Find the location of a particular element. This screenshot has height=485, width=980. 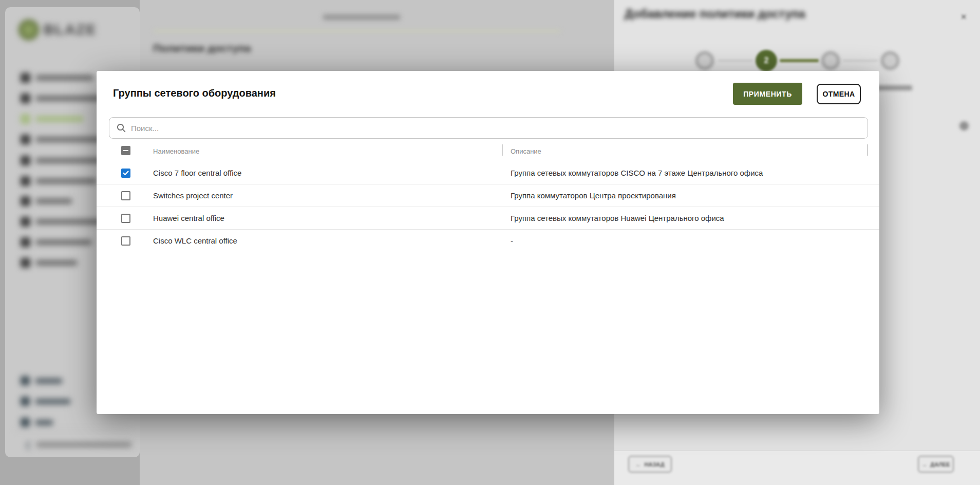

cell-description: Группа сетевых коммутаторов Huawei Центр… is located at coordinates (617, 218).